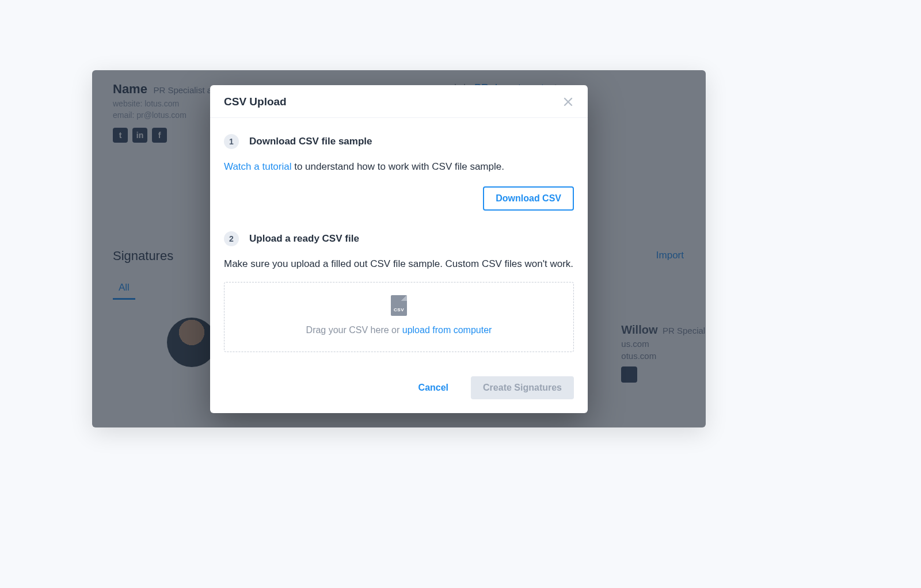 The image size is (921, 588). Describe the element at coordinates (568, 102) in the screenshot. I see `close-icon` at that location.